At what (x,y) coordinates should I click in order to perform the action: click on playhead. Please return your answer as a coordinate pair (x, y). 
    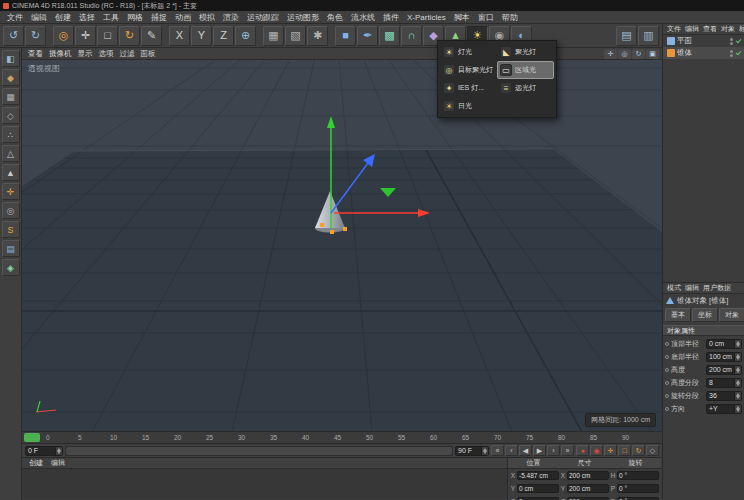
    Looking at the image, I should click on (32, 438).